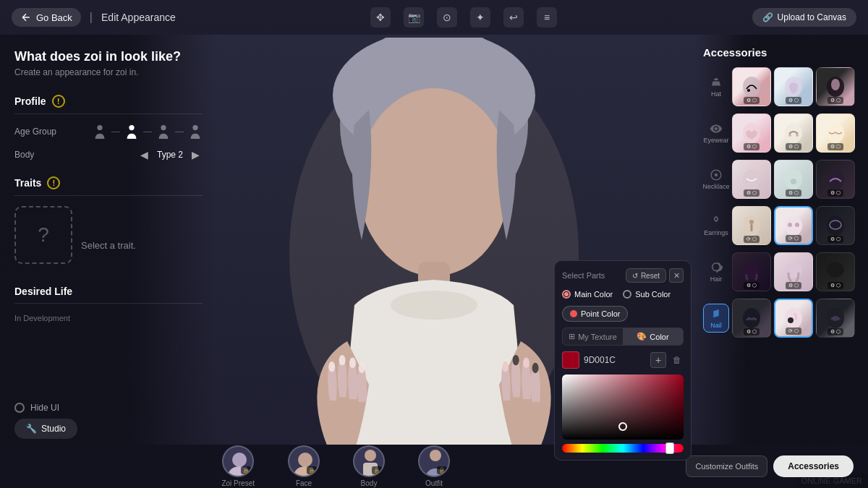 The height and width of the screenshot is (488, 868). Describe the element at coordinates (835, 87) in the screenshot. I see `hat-thumb-3: ⚙ ⬡` at that location.